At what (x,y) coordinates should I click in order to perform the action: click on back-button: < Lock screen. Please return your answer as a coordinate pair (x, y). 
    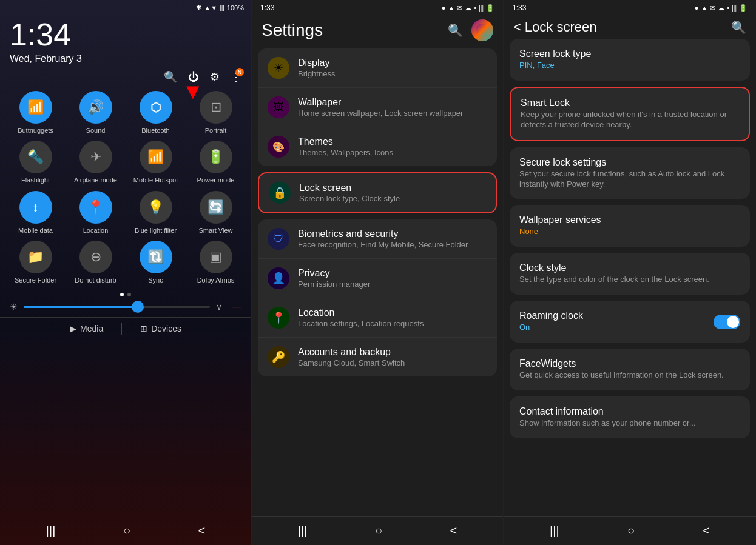
    Looking at the image, I should click on (555, 27).